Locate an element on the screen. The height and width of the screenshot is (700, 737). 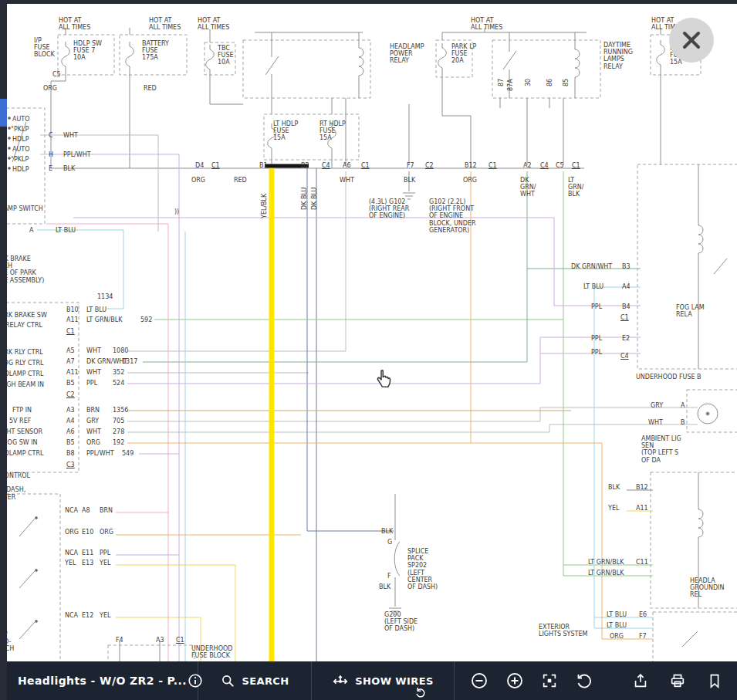
fit-view-icon is located at coordinates (549, 681).